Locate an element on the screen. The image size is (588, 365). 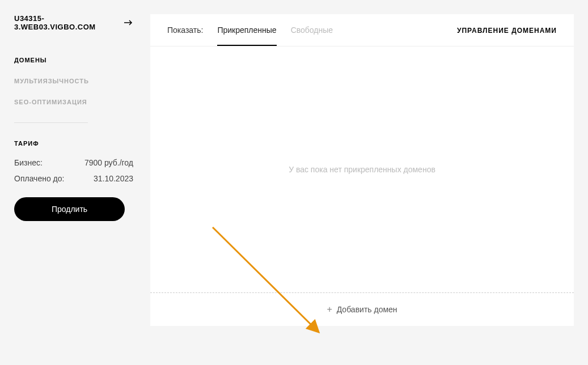
site-title-link: U34315-3.WEB03.VIGBO.COM is located at coordinates (74, 23).